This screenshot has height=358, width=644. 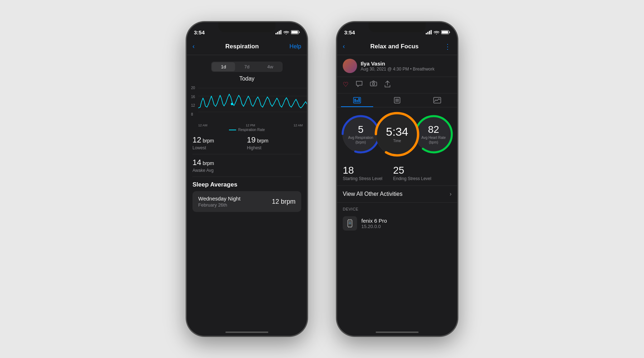 What do you see at coordinates (398, 69) in the screenshot?
I see `user-meta: Aug 30, 2021 @ 4:30 PM • Breathwork` at bounding box center [398, 69].